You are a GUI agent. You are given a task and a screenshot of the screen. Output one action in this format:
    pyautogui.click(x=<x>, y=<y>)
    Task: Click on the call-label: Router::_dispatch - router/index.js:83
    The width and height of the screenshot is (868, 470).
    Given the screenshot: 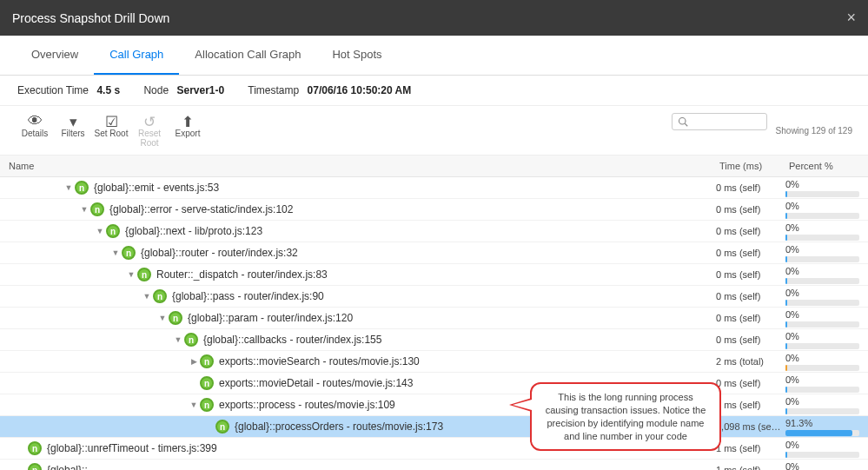 What is the action you would take?
    pyautogui.click(x=242, y=275)
    